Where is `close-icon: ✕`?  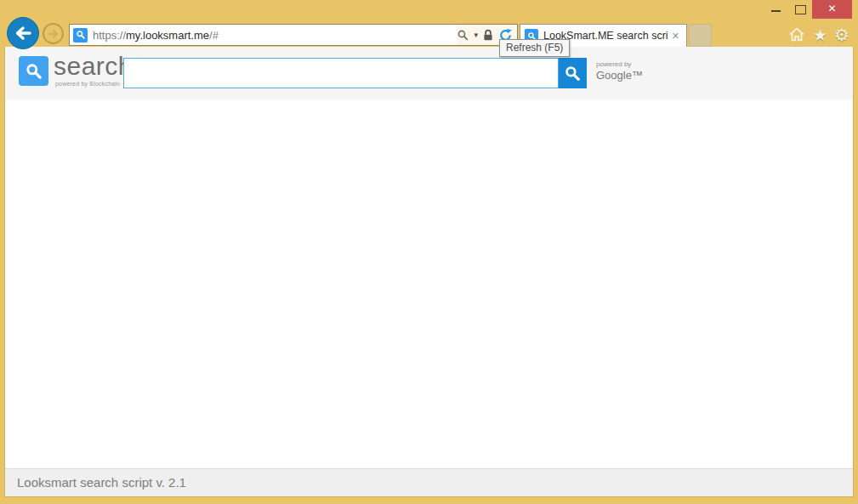 close-icon: ✕ is located at coordinates (832, 8).